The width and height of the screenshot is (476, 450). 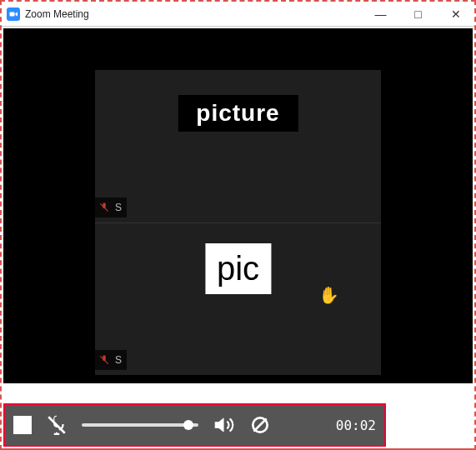 I want to click on seek-slider, so click(x=140, y=425).